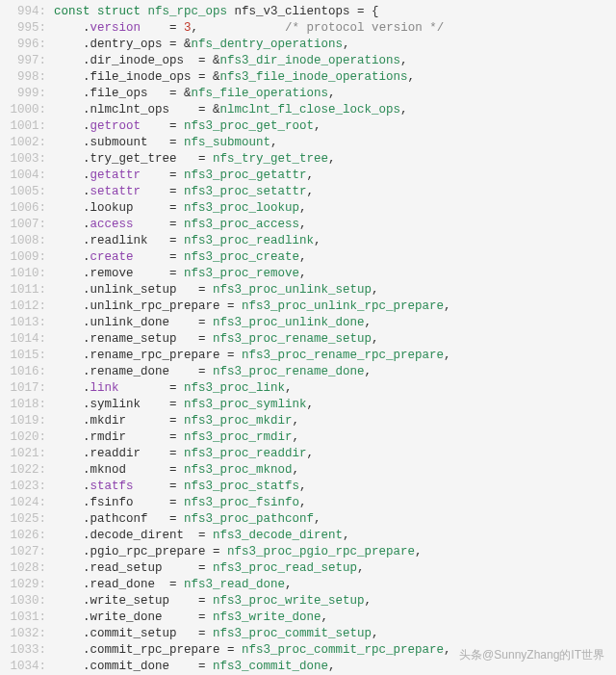 This screenshot has width=616, height=675. What do you see at coordinates (311, 61) in the screenshot?
I see `token-type: nfs3_dir_inode_operations` at bounding box center [311, 61].